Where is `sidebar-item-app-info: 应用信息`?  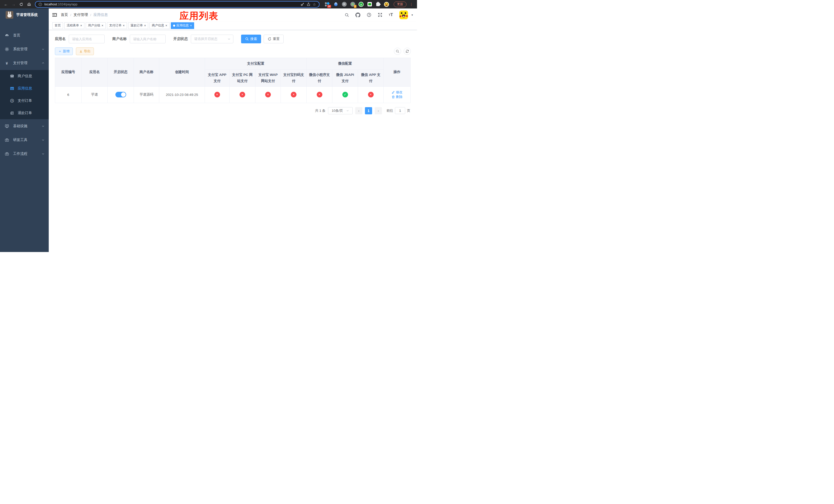
sidebar-item-app-info: 应用信息 is located at coordinates (24, 89).